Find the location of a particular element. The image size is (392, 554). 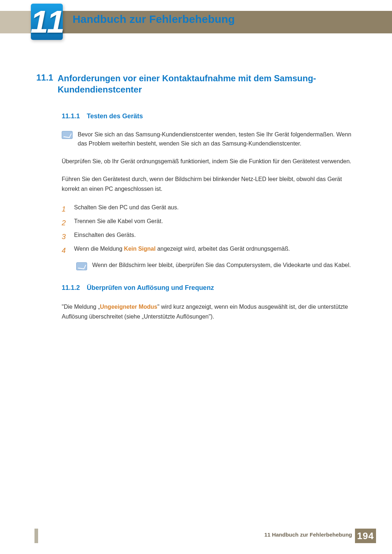

note-text: Bevor Sie sich an das Samsung-Kundendien… is located at coordinates (217, 139).